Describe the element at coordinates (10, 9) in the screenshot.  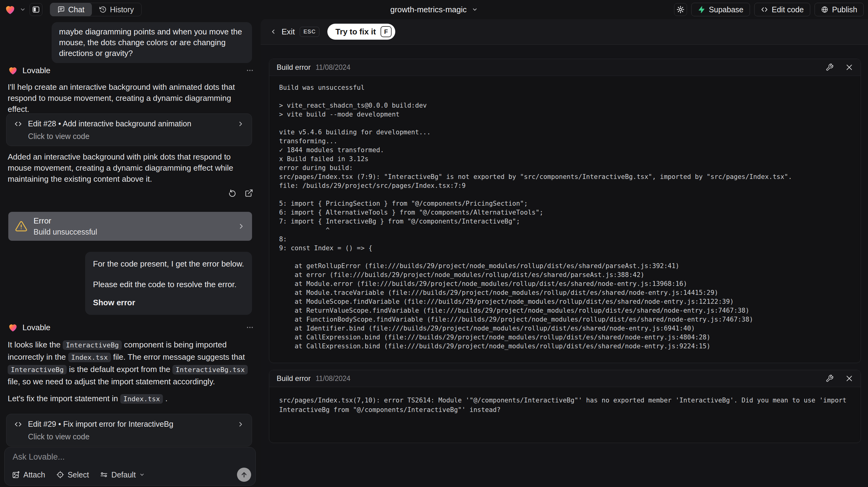
I see `lovable-logo-heart-icon` at that location.